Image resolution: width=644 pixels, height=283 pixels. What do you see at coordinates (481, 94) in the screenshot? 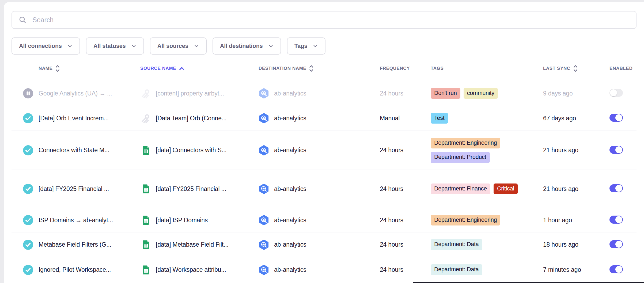
I see `tag-badge: community` at bounding box center [481, 94].